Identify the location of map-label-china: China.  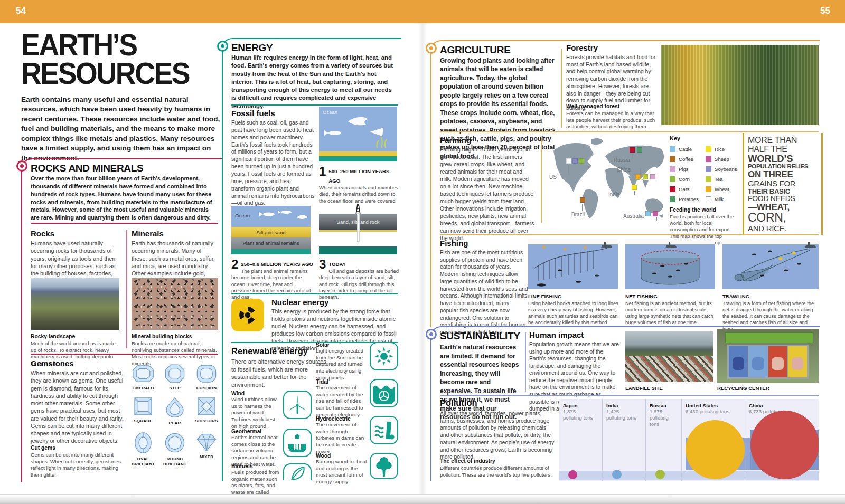
(624, 170).